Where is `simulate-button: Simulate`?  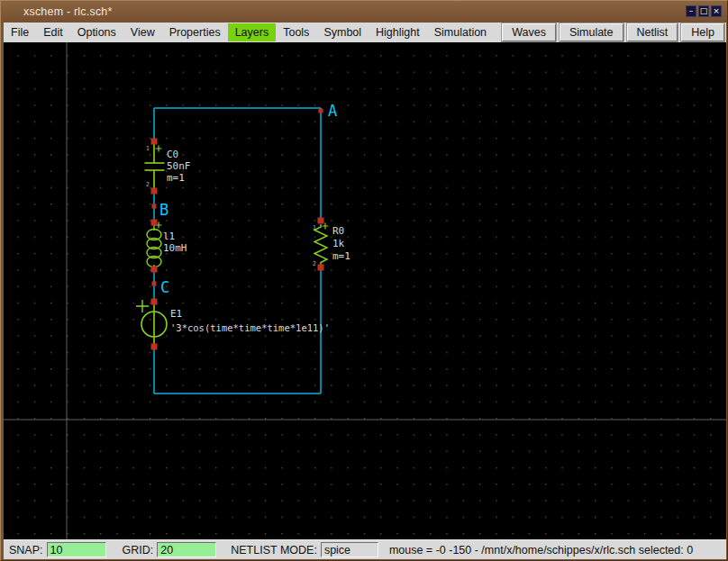 simulate-button: Simulate is located at coordinates (591, 32).